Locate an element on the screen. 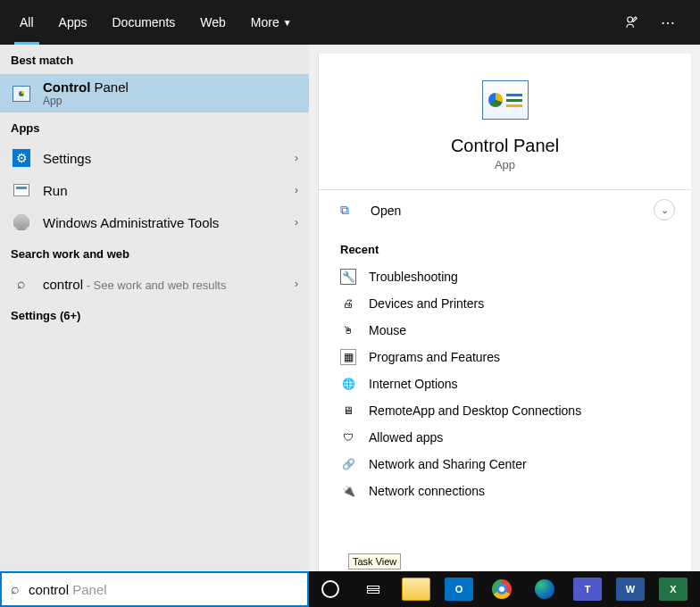 The height and width of the screenshot is (607, 700). taskbar-search-input: ⌕ control Panel is located at coordinates (154, 589).